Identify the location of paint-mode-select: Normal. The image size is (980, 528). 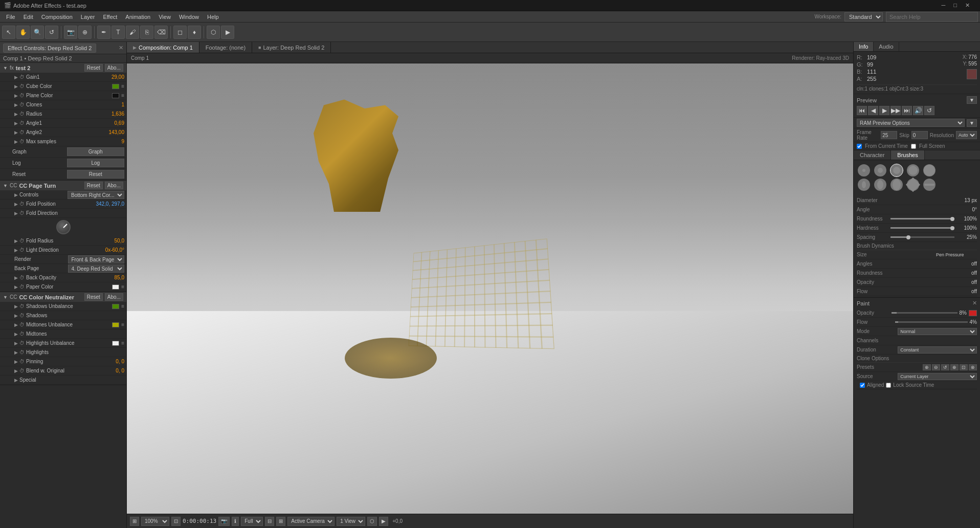
(937, 332).